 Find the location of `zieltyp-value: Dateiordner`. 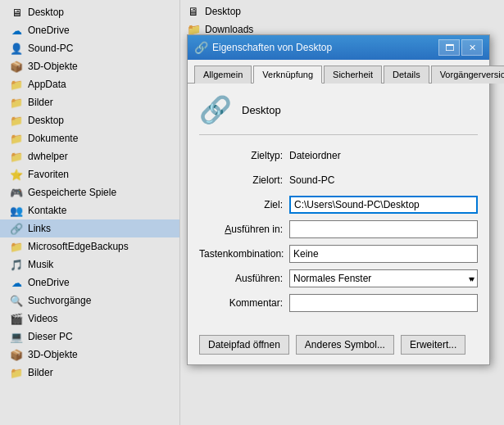

zieltyp-value: Dateiordner is located at coordinates (315, 156).